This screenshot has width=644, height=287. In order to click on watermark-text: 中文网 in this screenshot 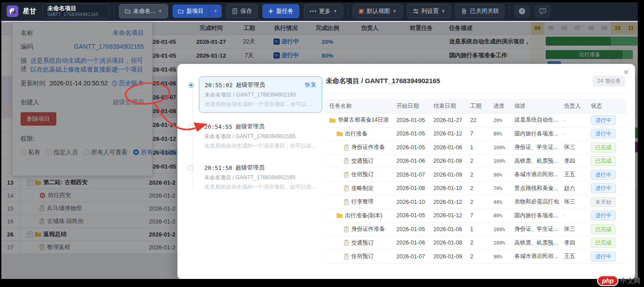, I will do `click(630, 281)`.